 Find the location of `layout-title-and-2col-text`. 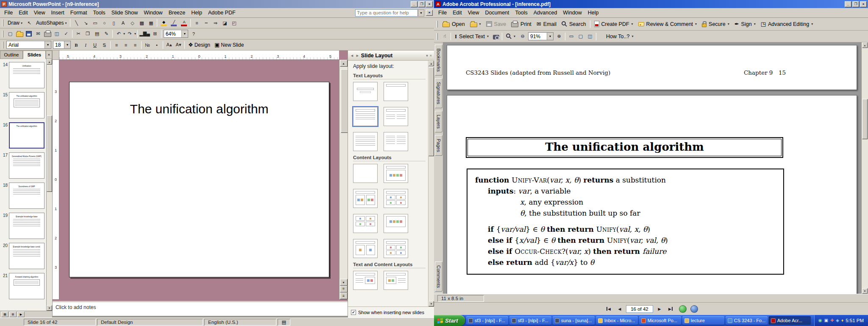

layout-title-and-2col-text is located at coordinates (396, 116).